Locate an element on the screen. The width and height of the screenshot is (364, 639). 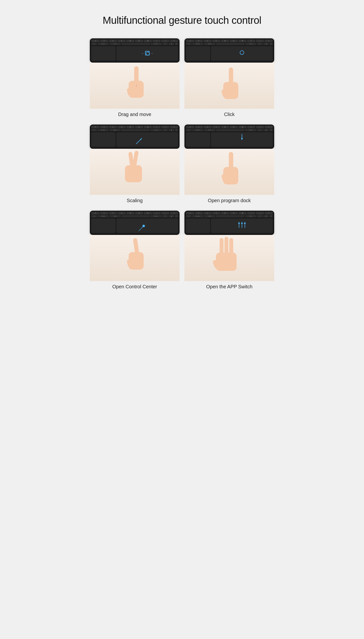
scene-drag: Z X C V B N M < > ? fn alt option is located at coordinates (134, 50).